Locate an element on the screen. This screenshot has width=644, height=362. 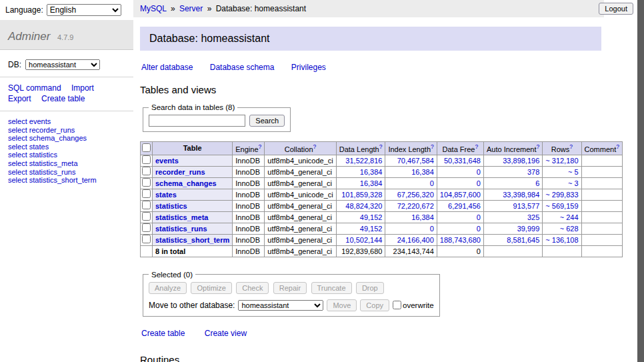
db-selector-row: DB: homeassistant is located at coordinates (67, 64).